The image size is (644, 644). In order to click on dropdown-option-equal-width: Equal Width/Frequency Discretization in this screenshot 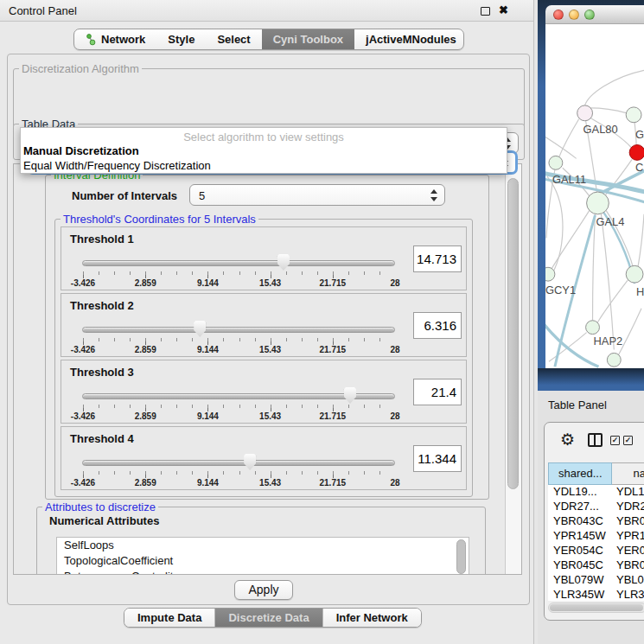, I will do `click(118, 166)`.